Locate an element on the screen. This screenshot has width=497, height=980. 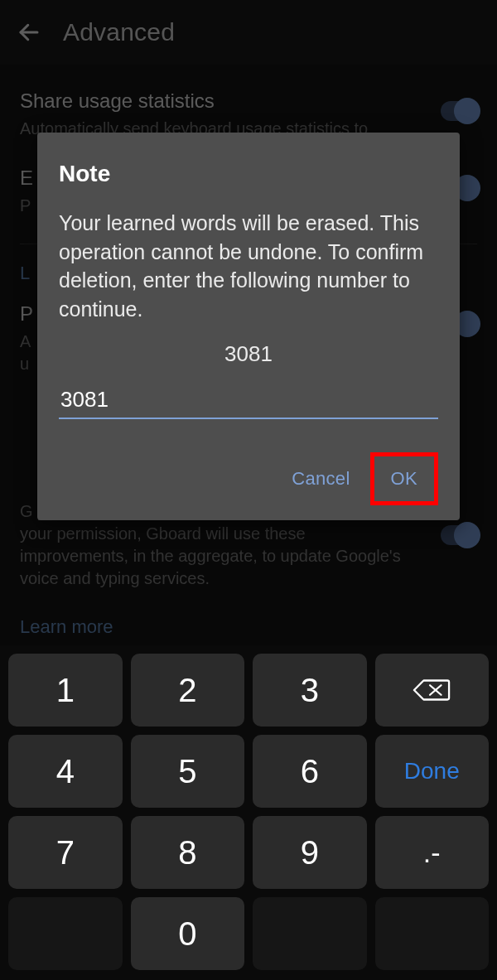
key-blank-left is located at coordinates (65, 934).